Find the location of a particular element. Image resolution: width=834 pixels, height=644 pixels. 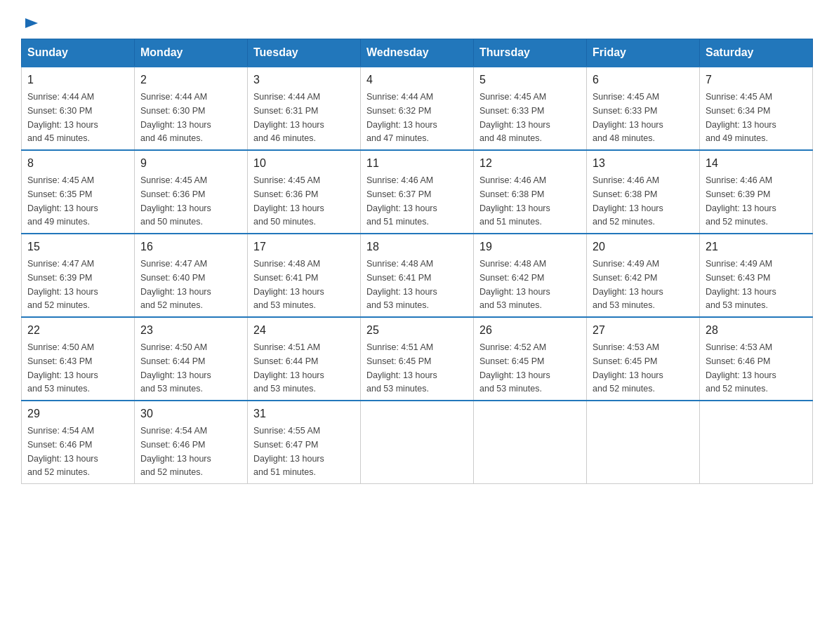

day-info: Sunrise: 4:52 AM Sunset: 6:45 PM Dayligh… is located at coordinates (515, 368).